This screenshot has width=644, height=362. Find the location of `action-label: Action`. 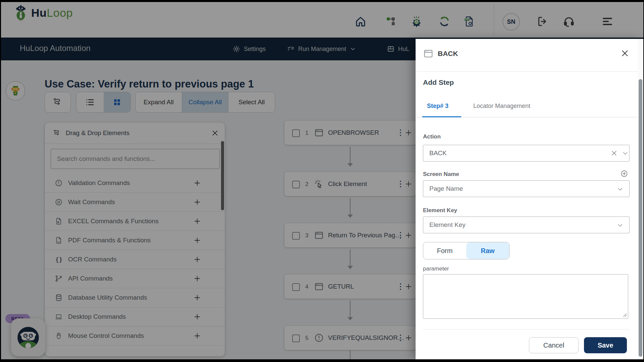

action-label: Action is located at coordinates (432, 137).